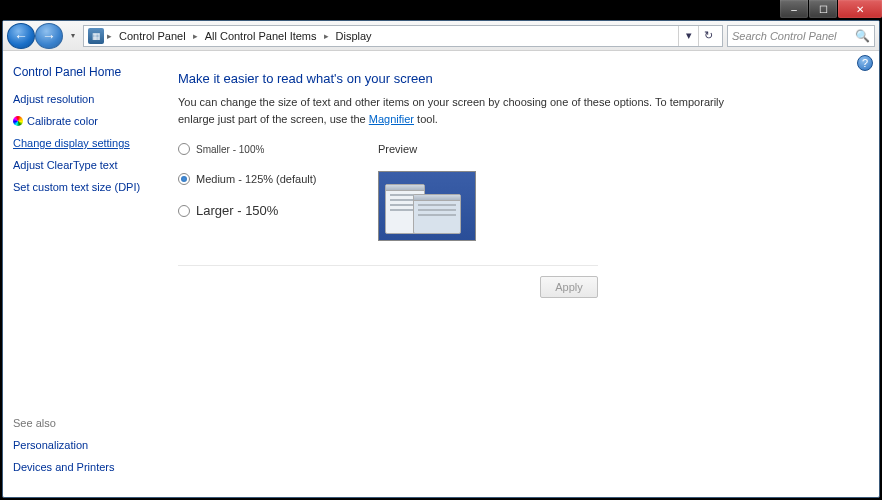  What do you see at coordinates (441, 36) in the screenshot?
I see `navigation-bar: ← → ▾ ▦ ▸ Control Panel ▸ All Control Pa…` at bounding box center [441, 36].